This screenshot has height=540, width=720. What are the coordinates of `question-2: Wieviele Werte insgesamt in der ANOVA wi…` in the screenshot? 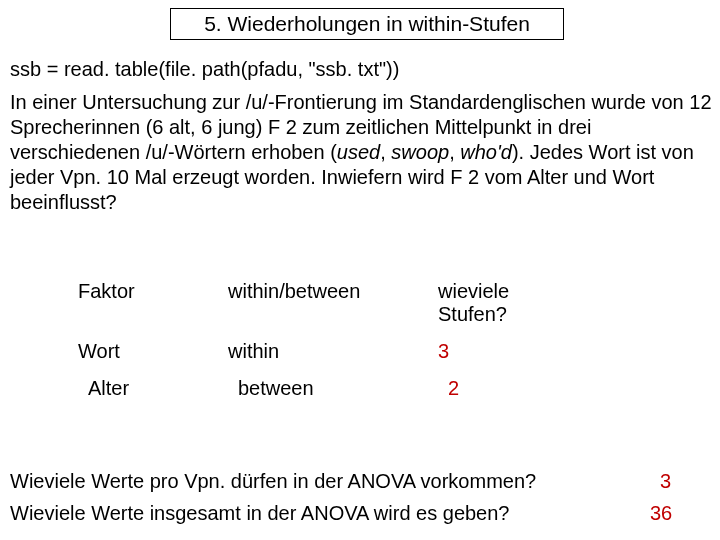 It's located at (260, 514).